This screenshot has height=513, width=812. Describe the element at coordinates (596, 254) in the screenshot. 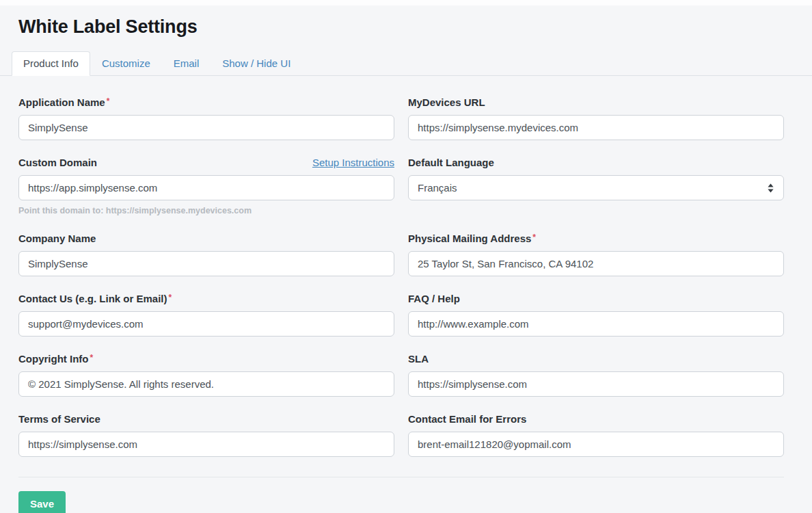

I see `field-physical-mailing-address: Physical Mailing Address*` at that location.